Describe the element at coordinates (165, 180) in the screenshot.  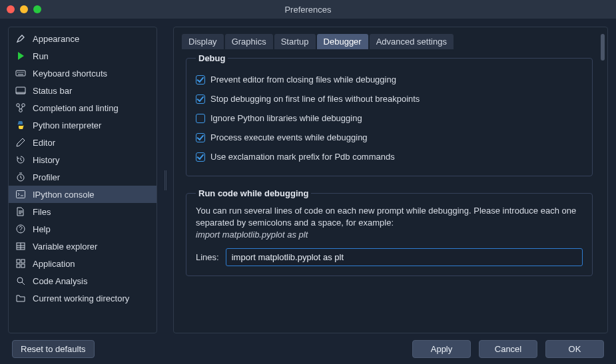
I see `splitter-handle` at that location.